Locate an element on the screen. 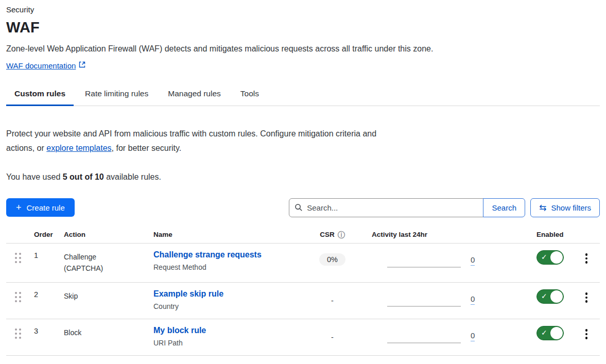 This screenshot has height=364, width=606. header-drag-spacer is located at coordinates (18, 235).